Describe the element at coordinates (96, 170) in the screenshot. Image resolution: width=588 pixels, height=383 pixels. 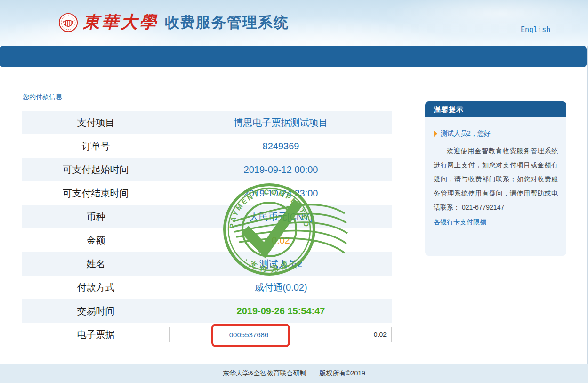
I see `row-label: 可支付起始时间` at that location.